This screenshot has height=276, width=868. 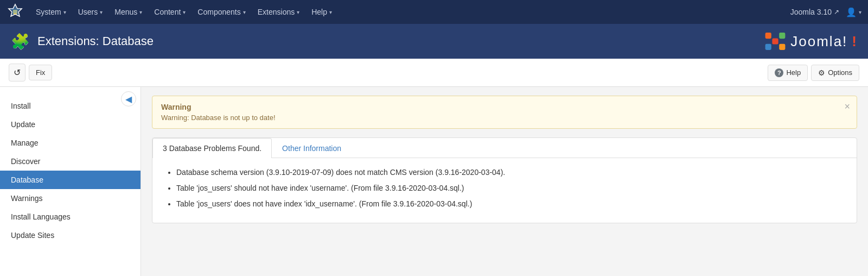 I want to click on close-icon: ×, so click(x=847, y=106).